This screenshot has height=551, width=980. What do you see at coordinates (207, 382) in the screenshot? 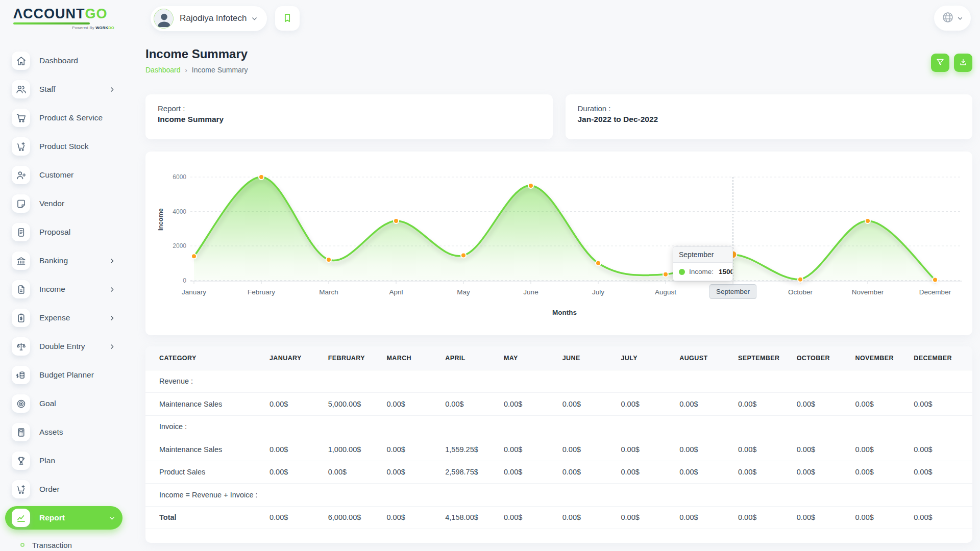
I see `row-label: Revenue :` at bounding box center [207, 382].